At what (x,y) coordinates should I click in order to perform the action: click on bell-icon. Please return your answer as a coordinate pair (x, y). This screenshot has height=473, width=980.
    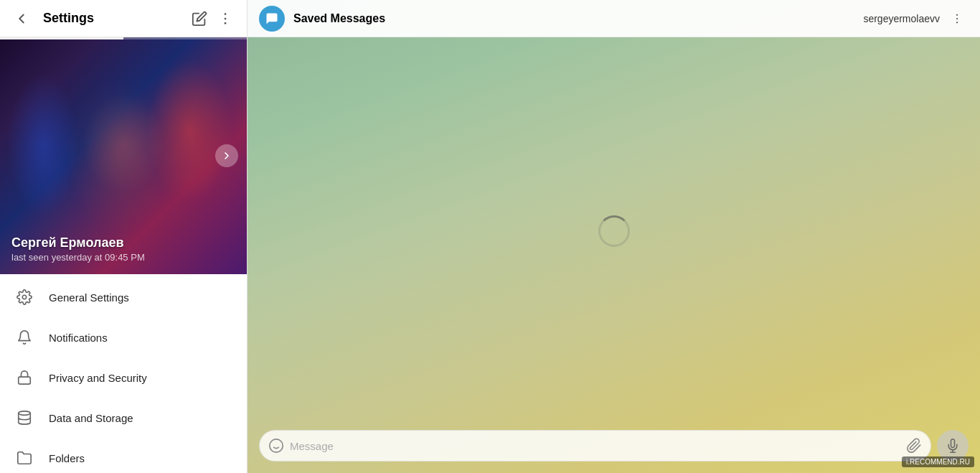
    Looking at the image, I should click on (24, 337).